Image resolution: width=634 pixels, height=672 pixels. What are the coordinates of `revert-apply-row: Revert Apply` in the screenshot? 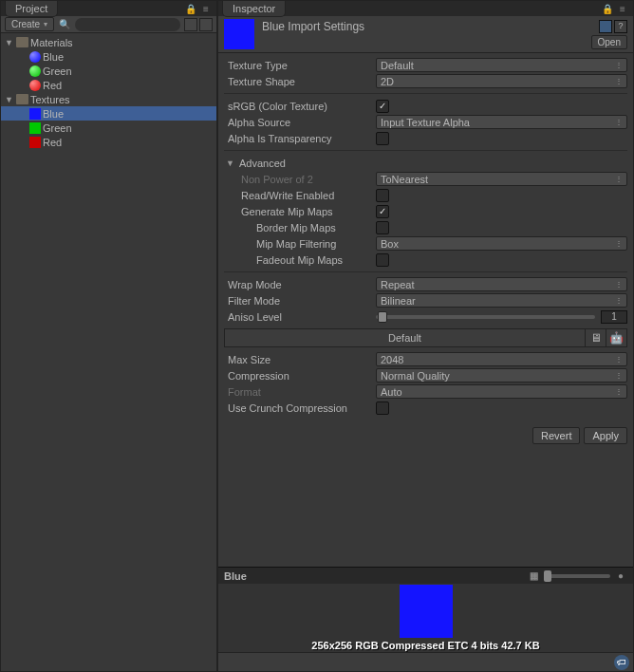 It's located at (425, 438).